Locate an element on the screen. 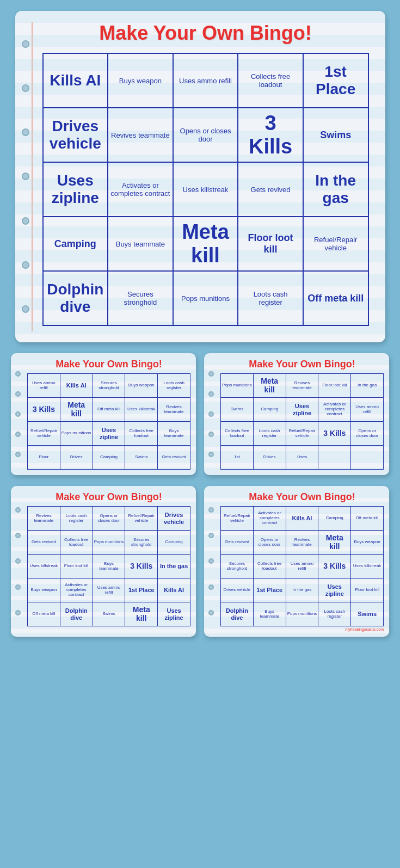 Image resolution: width=400 pixels, height=868 pixels. mini-card-3-title: Make Your Own Bingo! is located at coordinates (109, 497).